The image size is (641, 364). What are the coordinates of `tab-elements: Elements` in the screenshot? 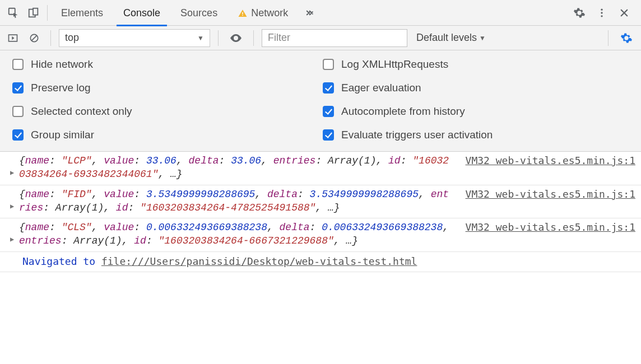 It's located at (82, 13).